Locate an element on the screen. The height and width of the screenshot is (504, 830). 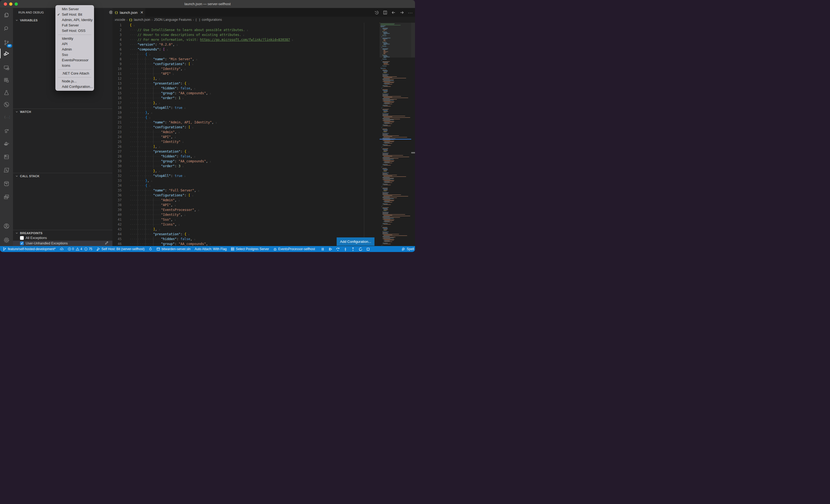
code-line: 14················"hidden":·false, ↓ is located at coordinates (264, 88).